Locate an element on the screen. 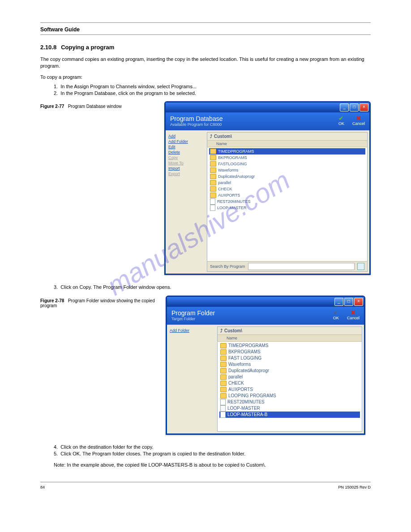  close-button: × is located at coordinates (364, 107).